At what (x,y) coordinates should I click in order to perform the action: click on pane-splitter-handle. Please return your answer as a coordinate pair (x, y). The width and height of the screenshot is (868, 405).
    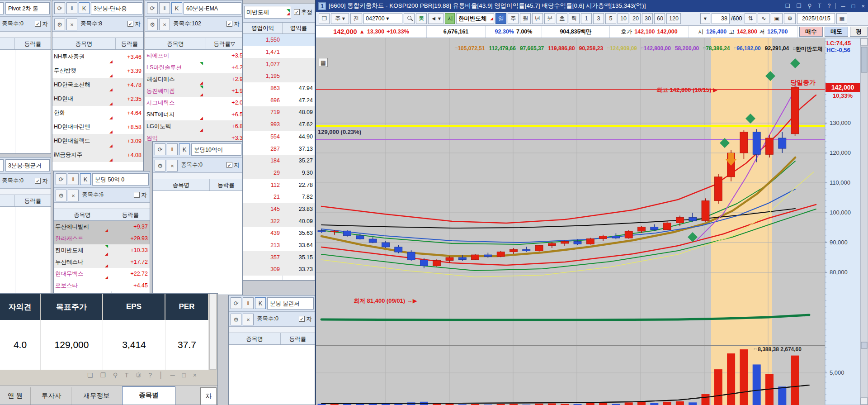
    Looking at the image, I should click on (864, 345).